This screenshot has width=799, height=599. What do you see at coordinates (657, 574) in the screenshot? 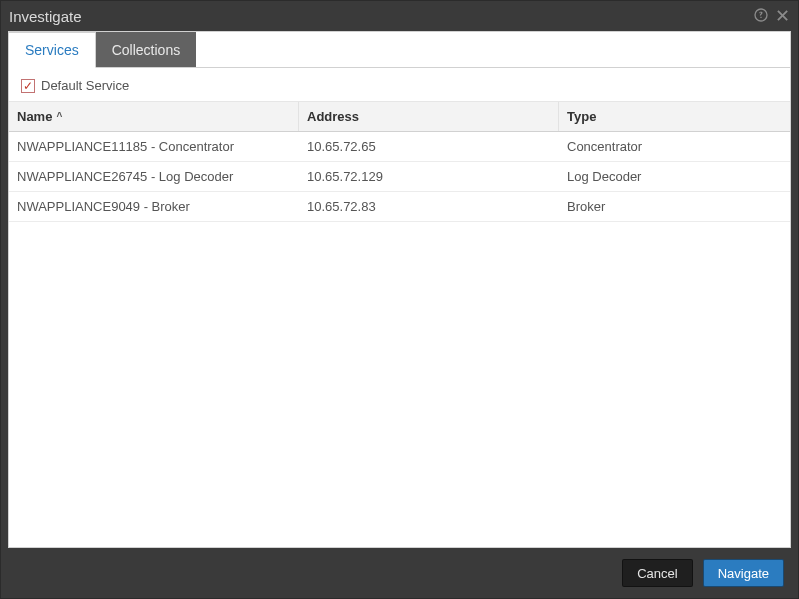
I see `cancel-button-label: Cancel` at bounding box center [657, 574].